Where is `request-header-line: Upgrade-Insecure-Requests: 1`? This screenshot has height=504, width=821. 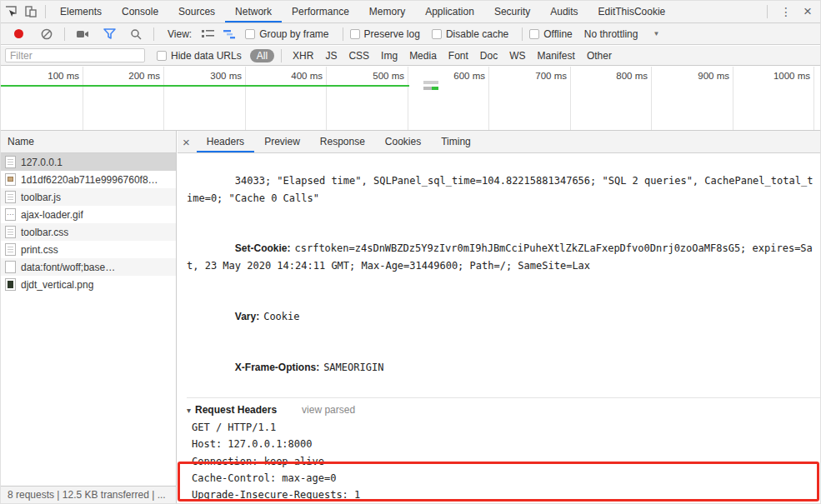 request-header-line: Upgrade-Insecure-Requests: 1 is located at coordinates (500, 495).